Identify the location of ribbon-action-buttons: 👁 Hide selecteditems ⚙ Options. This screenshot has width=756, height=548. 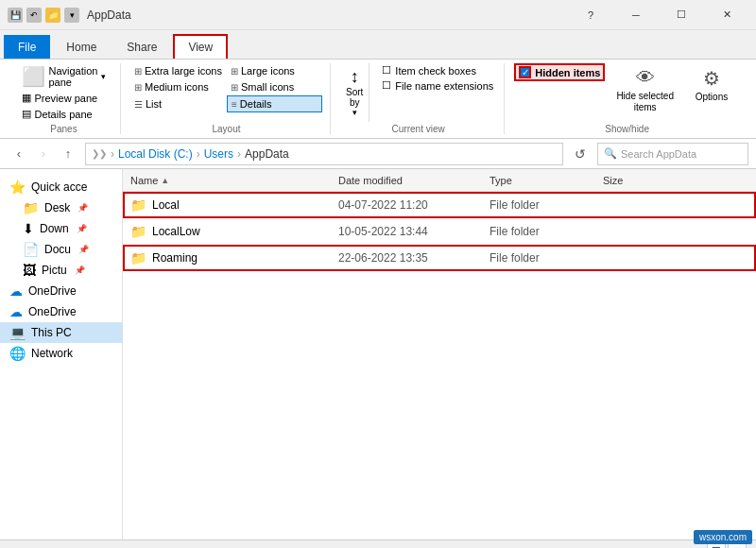
(675, 93).